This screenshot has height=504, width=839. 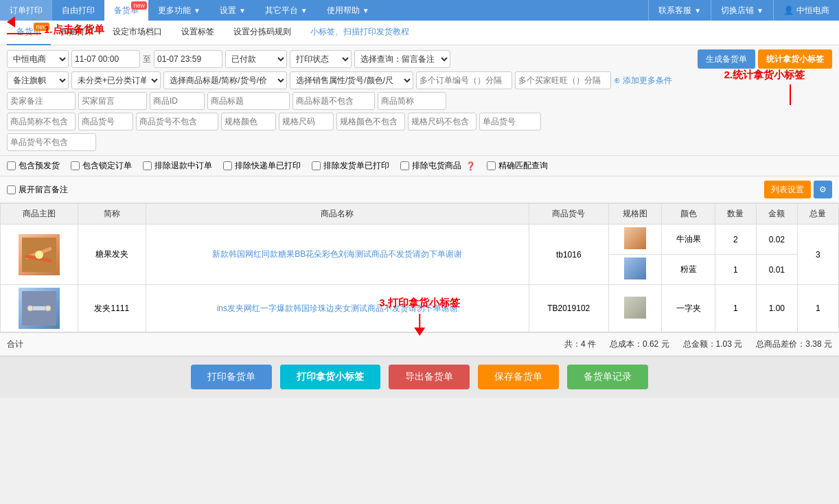 I want to click on user-icon: 👤, so click(x=788, y=10).